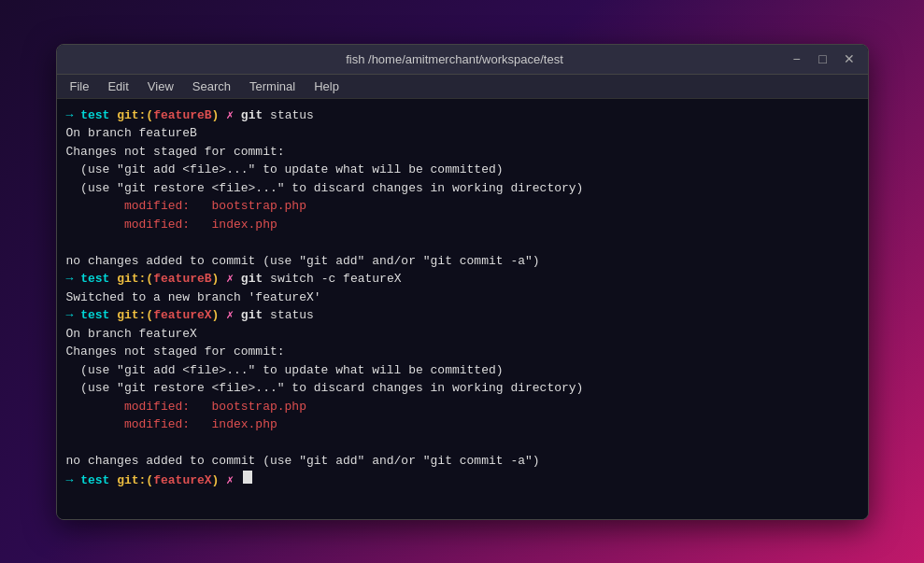  Describe the element at coordinates (230, 279) in the screenshot. I see `prompt-x2: ✗` at that location.